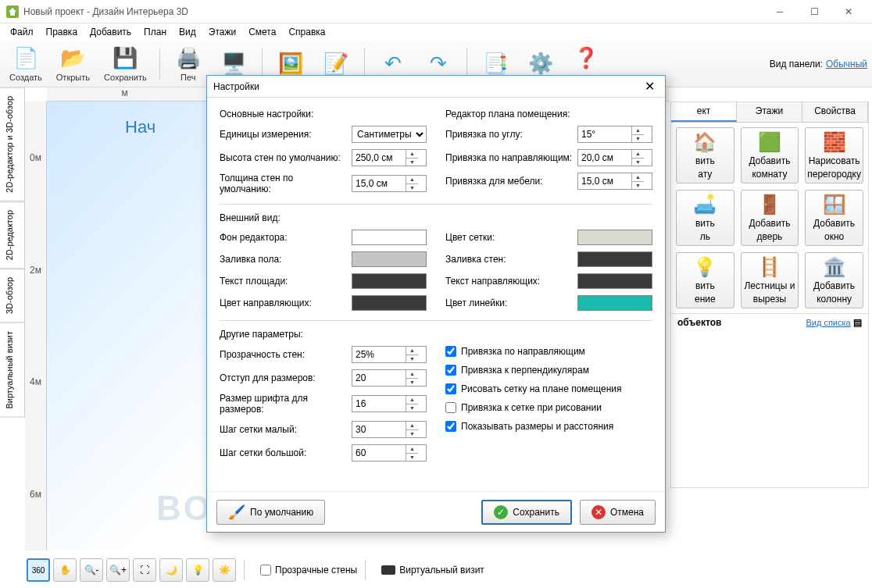 This screenshot has height=588, width=872. What do you see at coordinates (586, 59) in the screenshot?
I see `help-icon: ❓` at bounding box center [586, 59].